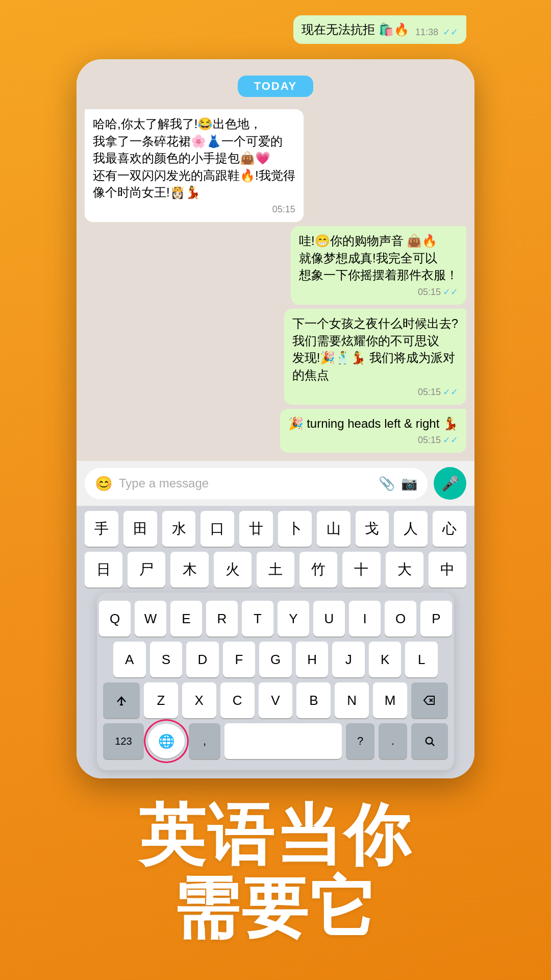  Describe the element at coordinates (276, 681) in the screenshot. I see `english-keyboard-overlay: Q W E R T Y U I O P A S D F G H J K` at that location.